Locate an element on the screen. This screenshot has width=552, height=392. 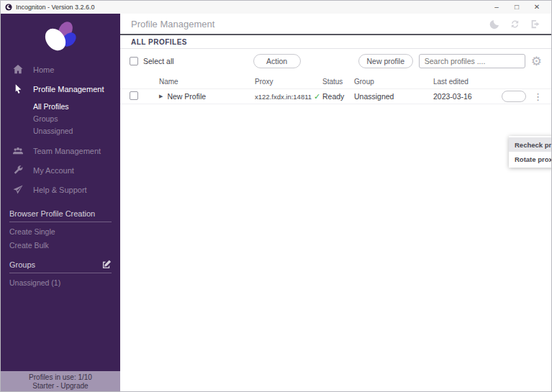
sidebar-item-create-single: Create Single is located at coordinates (60, 229).